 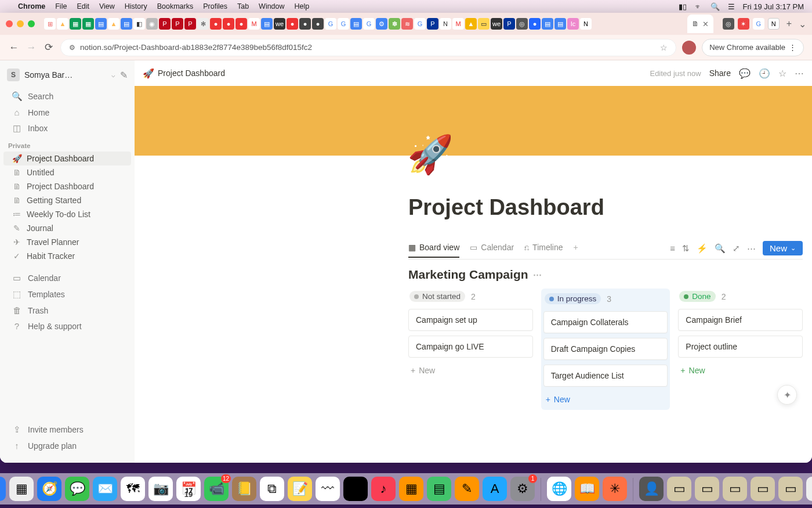 I want to click on dock-app: 📒, so click(x=244, y=489).